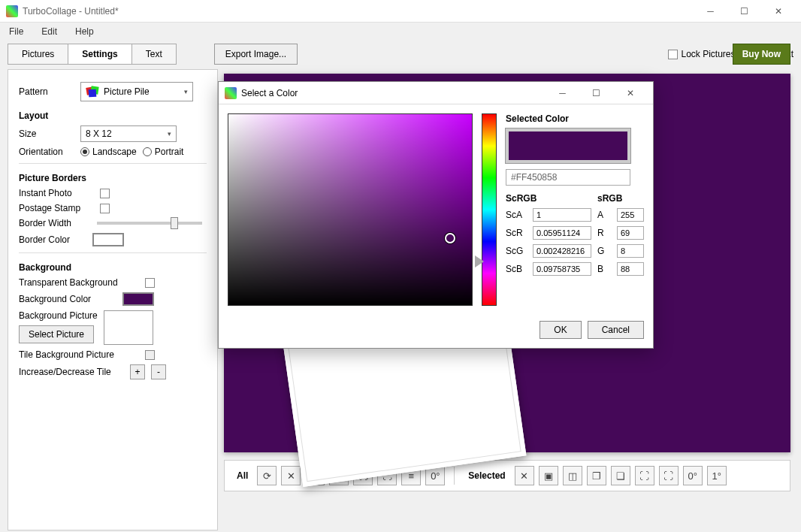  Describe the element at coordinates (150, 355) in the screenshot. I see `tile-bg-checkbox` at that location.